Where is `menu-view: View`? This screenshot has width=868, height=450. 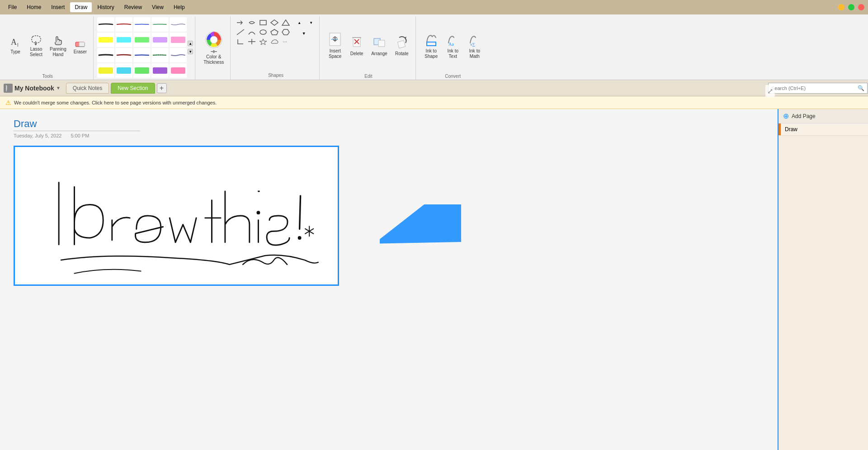
menu-view: View is located at coordinates (158, 7).